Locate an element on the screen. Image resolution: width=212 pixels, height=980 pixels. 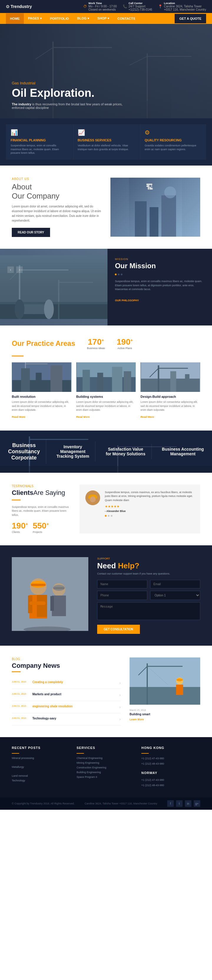
footer-col2-underline is located at coordinates (81, 753).